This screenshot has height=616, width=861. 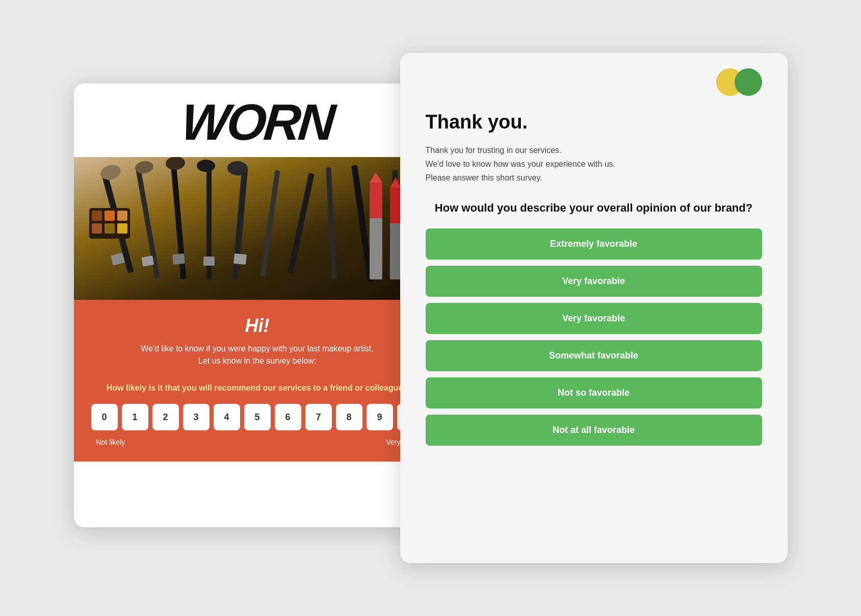 What do you see at coordinates (739, 82) in the screenshot?
I see `logo-circles` at bounding box center [739, 82].